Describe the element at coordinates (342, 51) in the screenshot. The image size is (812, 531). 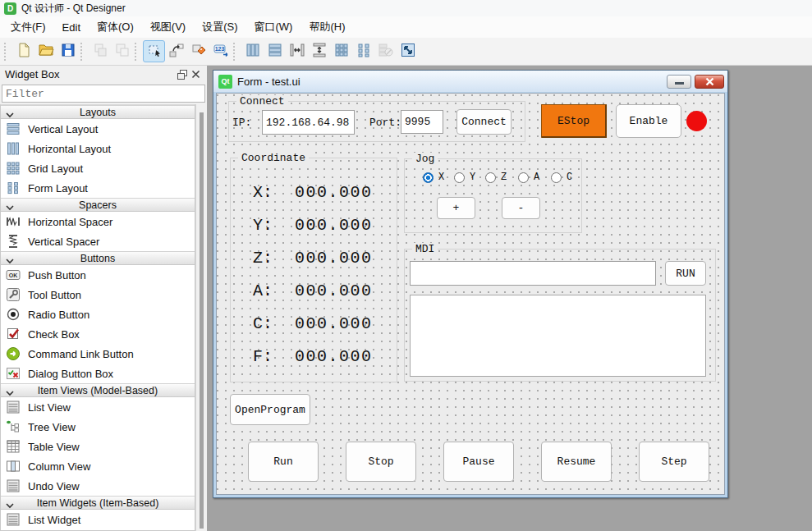
I see `layout-grid-button` at that location.